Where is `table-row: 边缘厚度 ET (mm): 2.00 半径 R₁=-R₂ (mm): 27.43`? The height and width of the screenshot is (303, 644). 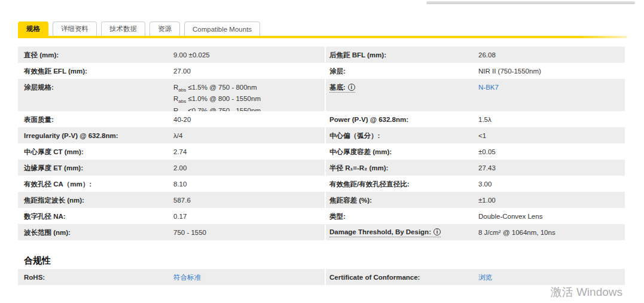
table-row: 边缘厚度 ET (mm): 2.00 半径 R₁=-R₂ (mm): 27.43 is located at coordinates (322, 167).